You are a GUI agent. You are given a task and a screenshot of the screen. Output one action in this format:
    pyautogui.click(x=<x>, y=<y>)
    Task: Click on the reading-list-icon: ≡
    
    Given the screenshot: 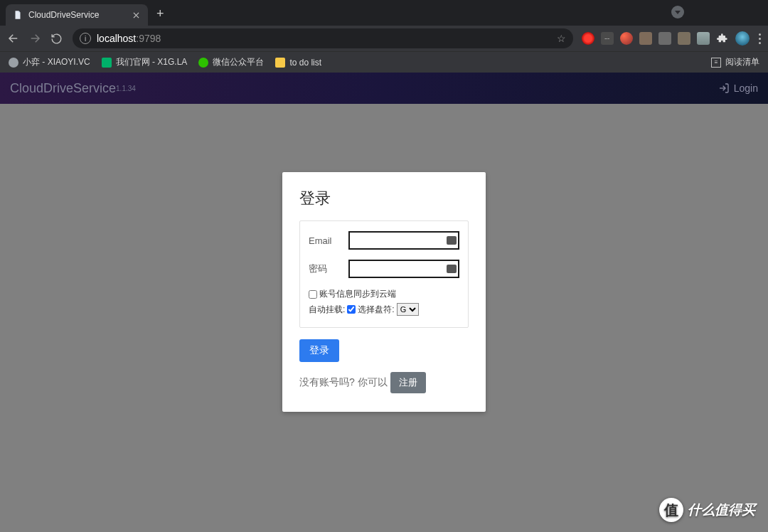 What is the action you would take?
    pyautogui.click(x=716, y=63)
    